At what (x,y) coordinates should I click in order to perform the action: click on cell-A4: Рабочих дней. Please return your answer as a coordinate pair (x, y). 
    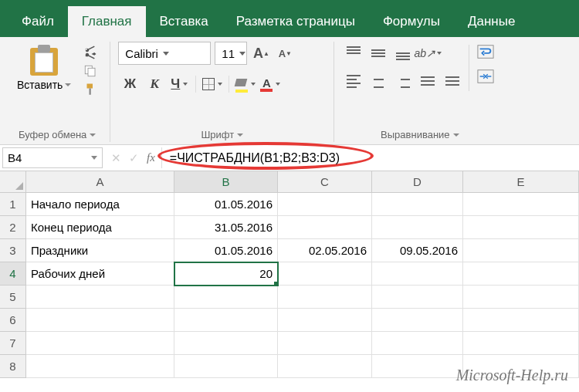
    Looking at the image, I should click on (100, 274).